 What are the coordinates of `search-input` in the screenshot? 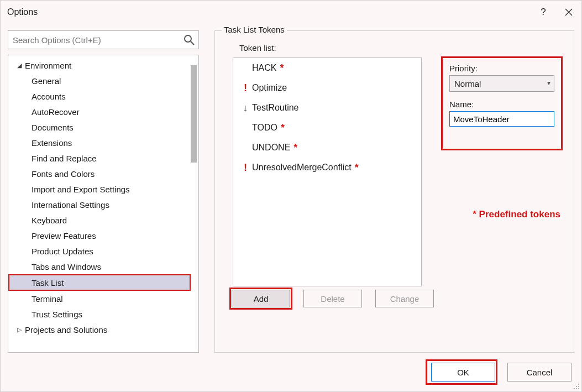 It's located at (103, 40).